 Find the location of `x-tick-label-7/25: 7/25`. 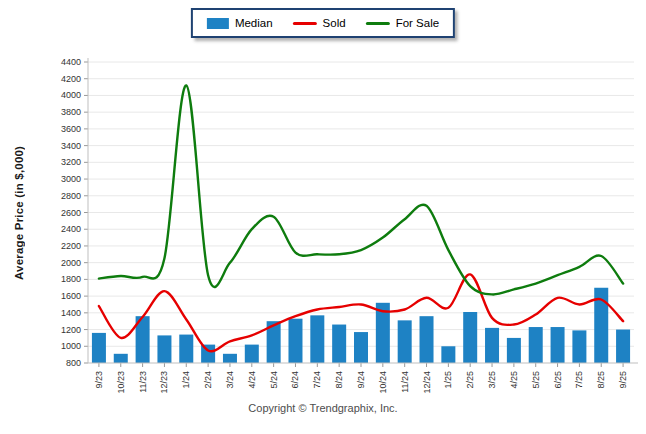

x-tick-label-7/25: 7/25 is located at coordinates (579, 380).